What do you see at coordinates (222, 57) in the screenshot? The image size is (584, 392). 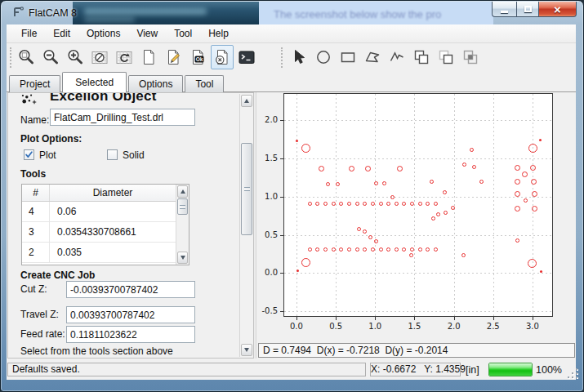 I see `delete-file-button` at bounding box center [222, 57].